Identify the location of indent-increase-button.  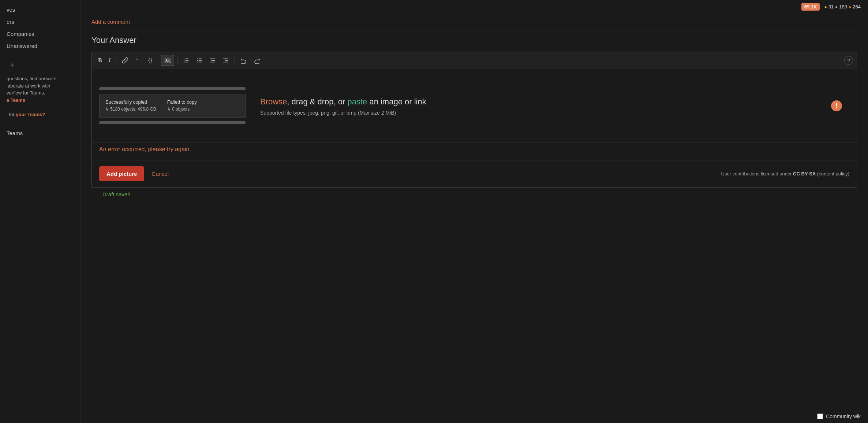
(226, 60).